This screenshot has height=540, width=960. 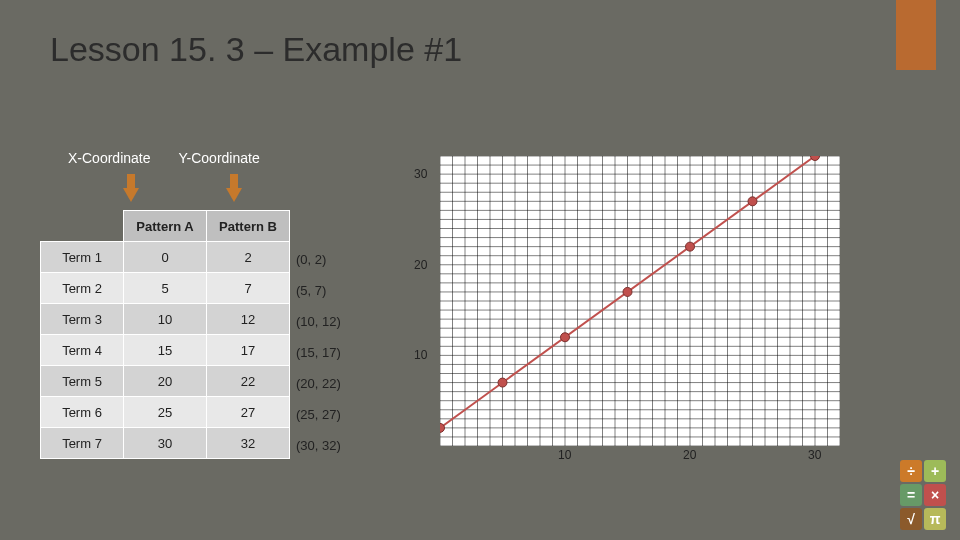 I want to click on x-coord-label: X-Coordinate, so click(x=110, y=158).